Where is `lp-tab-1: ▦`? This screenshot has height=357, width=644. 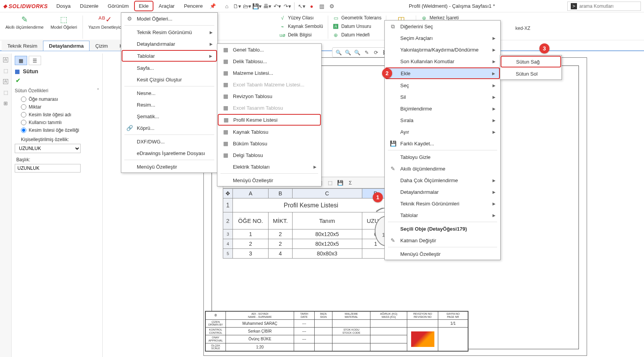
lp-tab-1: ▦ is located at coordinates (21, 60).